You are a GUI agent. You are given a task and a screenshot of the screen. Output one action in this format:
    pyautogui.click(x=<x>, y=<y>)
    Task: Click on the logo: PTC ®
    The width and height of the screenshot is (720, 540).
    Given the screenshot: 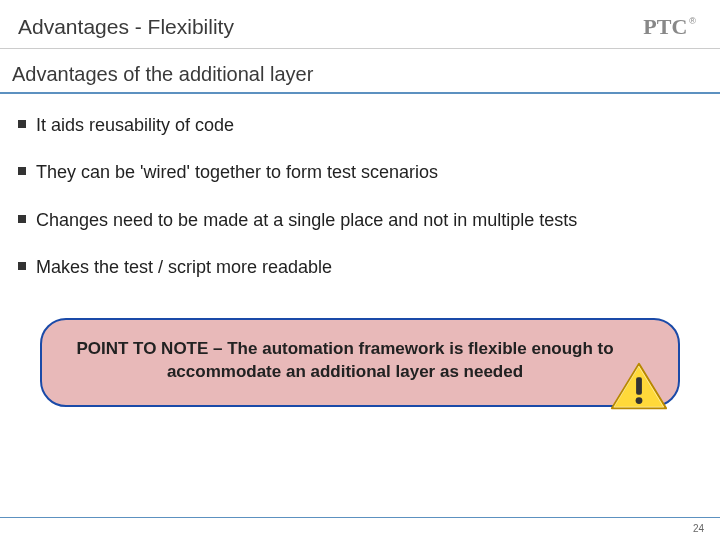 What is the action you would take?
    pyautogui.click(x=670, y=27)
    